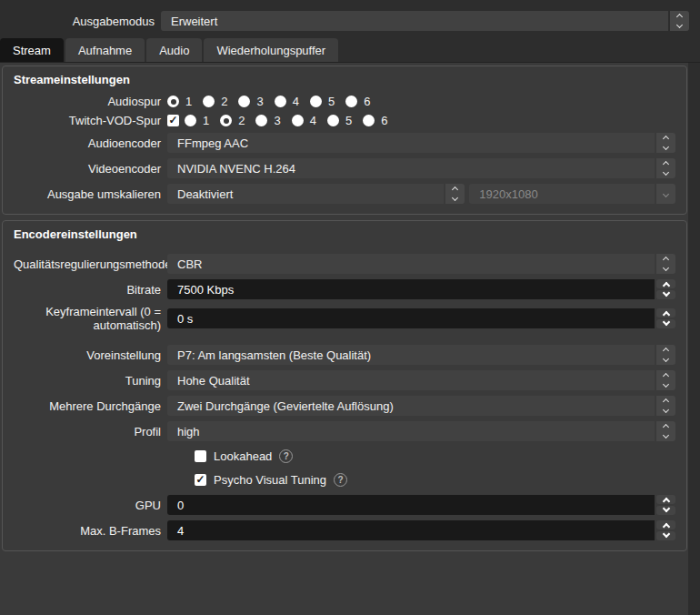 This screenshot has width=700, height=615. Describe the element at coordinates (267, 120) in the screenshot. I see `radio-vod-track-3: 3` at that location.